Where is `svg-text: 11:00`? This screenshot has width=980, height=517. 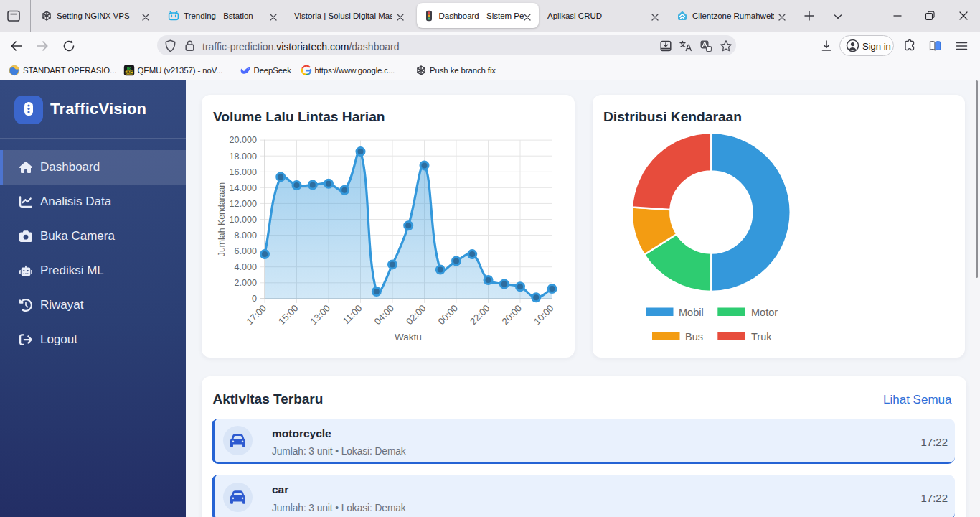
svg-text: 11:00 is located at coordinates (353, 315).